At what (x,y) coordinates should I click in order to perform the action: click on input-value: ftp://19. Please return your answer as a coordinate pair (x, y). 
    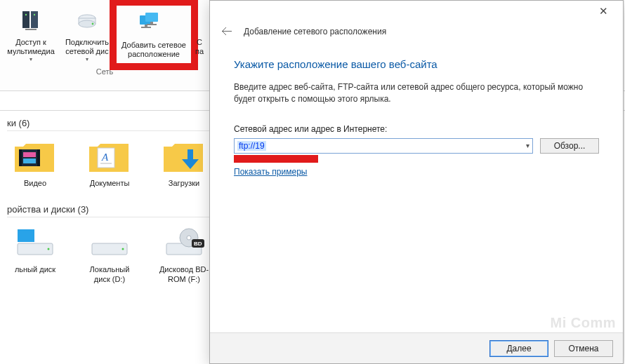
    Looking at the image, I should click on (251, 146).